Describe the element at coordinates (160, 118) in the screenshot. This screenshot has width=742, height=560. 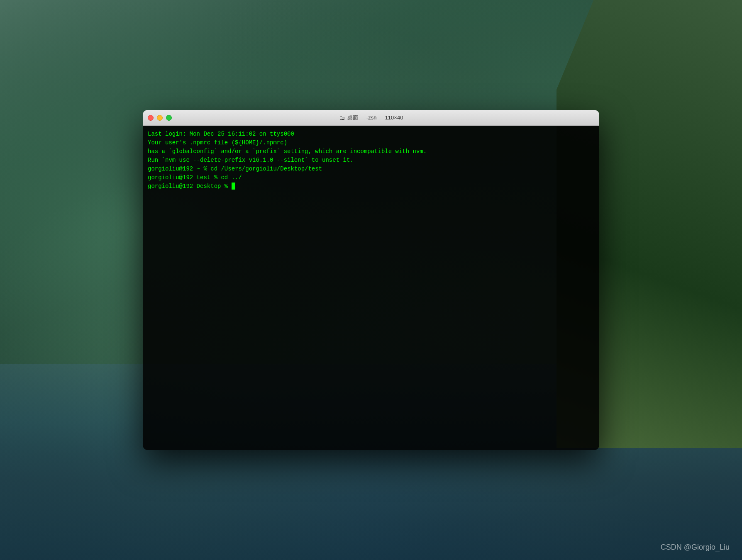
I see `minimize-button` at that location.